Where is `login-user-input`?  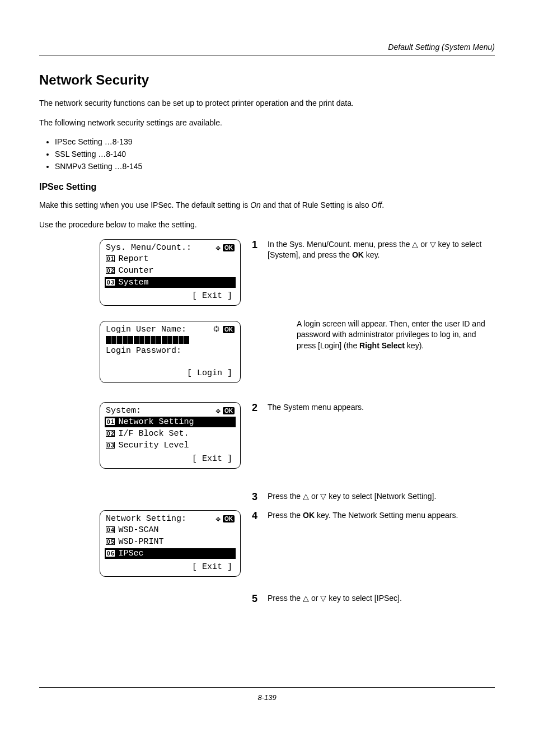 login-user-input is located at coordinates (170, 340).